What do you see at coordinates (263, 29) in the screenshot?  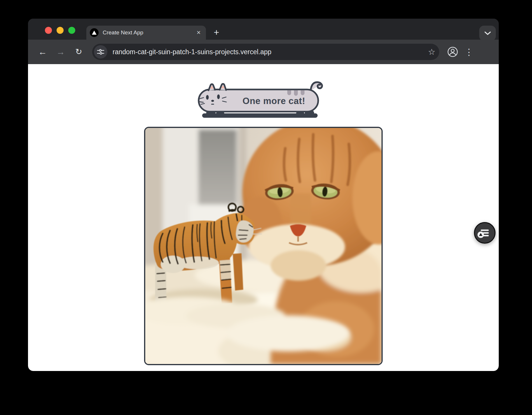 I see `tab-strip: Create Next App ✕ +` at bounding box center [263, 29].